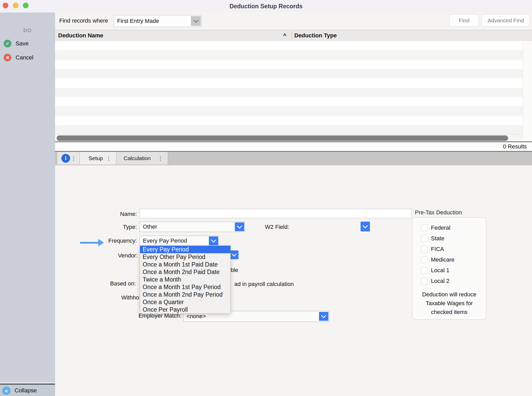 The height and width of the screenshot is (396, 532). What do you see at coordinates (28, 390) in the screenshot?
I see `collapse-bar: « Collapse` at bounding box center [28, 390].